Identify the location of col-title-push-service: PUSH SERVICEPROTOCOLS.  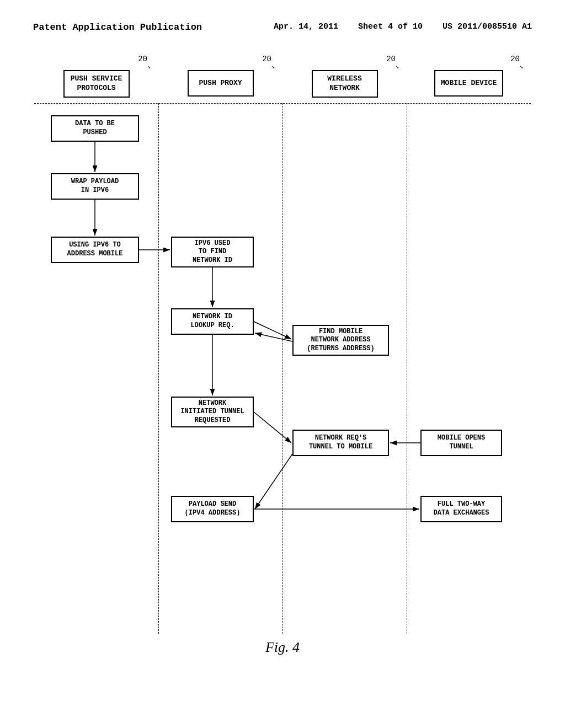
(97, 84).